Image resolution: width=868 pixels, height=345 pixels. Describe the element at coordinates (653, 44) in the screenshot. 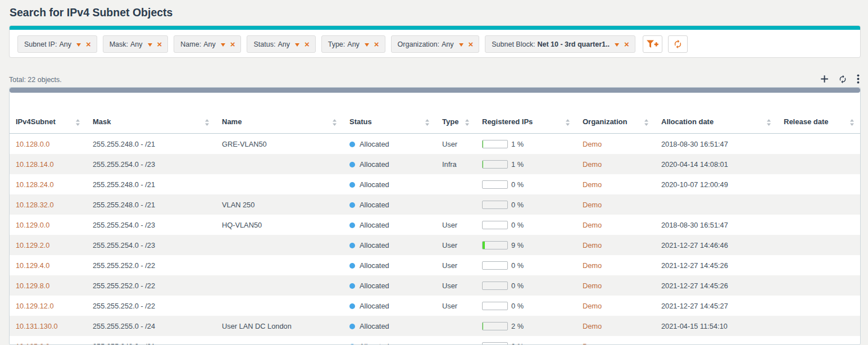

I see `add-filter-button` at that location.